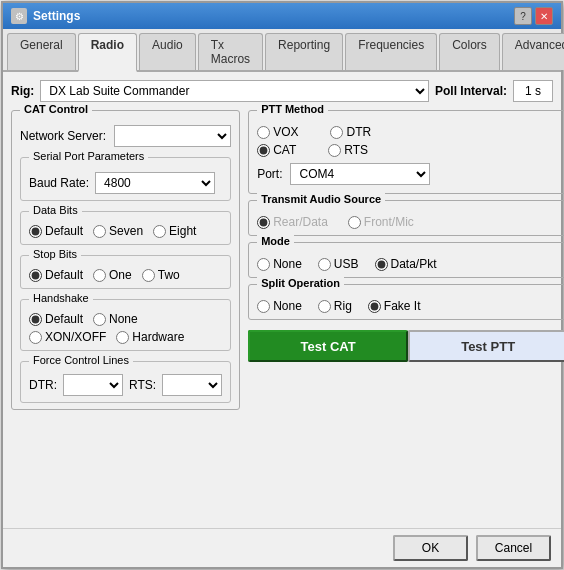  Describe the element at coordinates (61, 298) in the screenshot. I see `handshake-title: Handshake` at that location.